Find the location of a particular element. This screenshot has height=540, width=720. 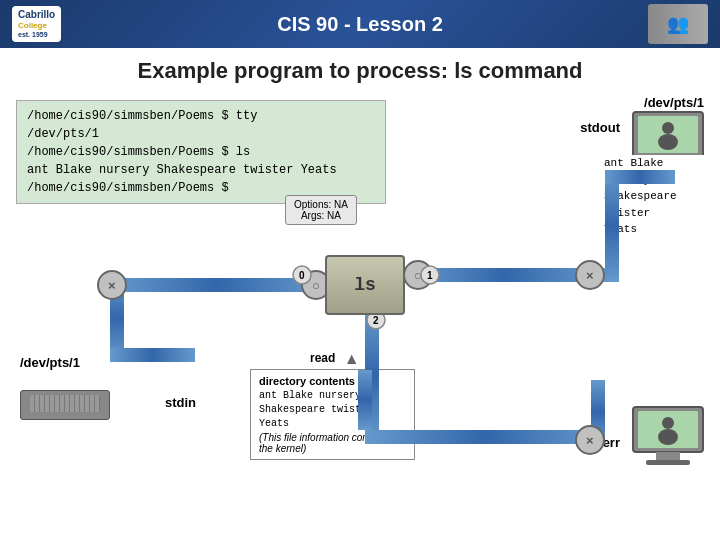

stderr-label: stderr is located at coordinates (602, 442).